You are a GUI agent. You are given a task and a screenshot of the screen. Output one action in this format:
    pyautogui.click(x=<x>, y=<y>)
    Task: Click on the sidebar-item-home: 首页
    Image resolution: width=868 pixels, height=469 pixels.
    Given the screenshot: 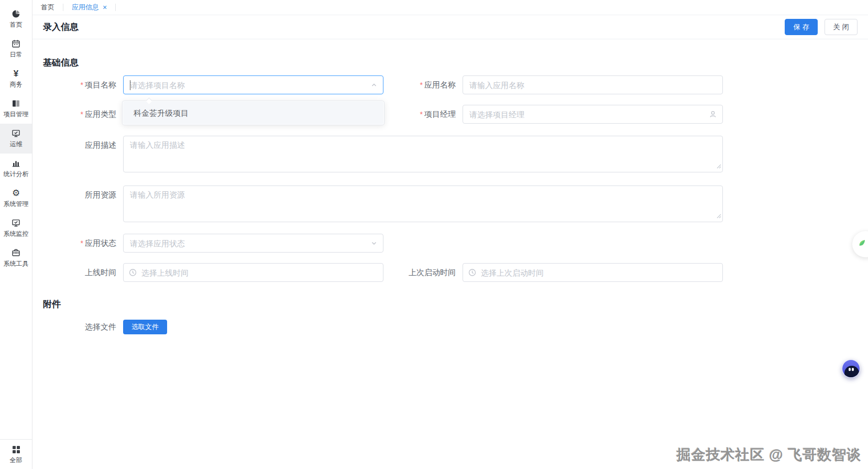 What is the action you would take?
    pyautogui.click(x=16, y=19)
    